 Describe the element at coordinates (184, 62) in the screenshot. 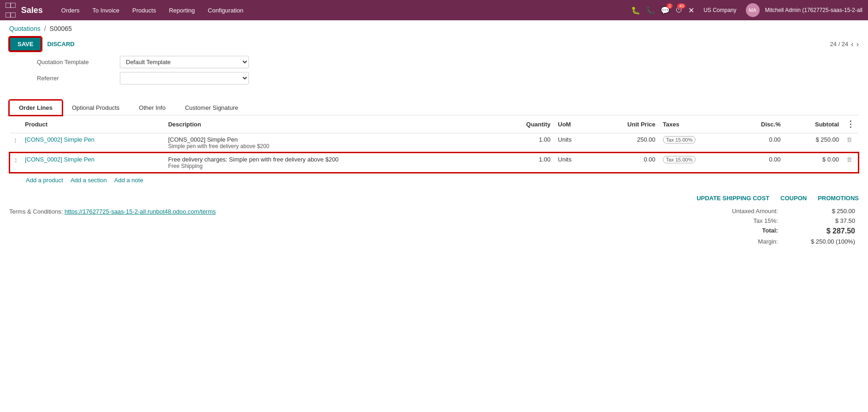

I see `quotation-template-select: Default Template` at that location.